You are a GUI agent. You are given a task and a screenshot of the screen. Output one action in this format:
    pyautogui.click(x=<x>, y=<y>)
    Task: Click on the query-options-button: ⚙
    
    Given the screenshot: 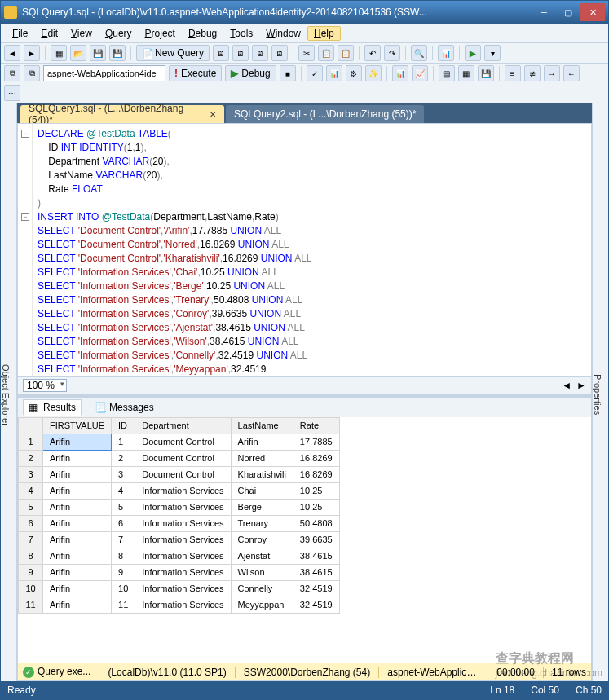 What is the action you would take?
    pyautogui.click(x=354, y=73)
    